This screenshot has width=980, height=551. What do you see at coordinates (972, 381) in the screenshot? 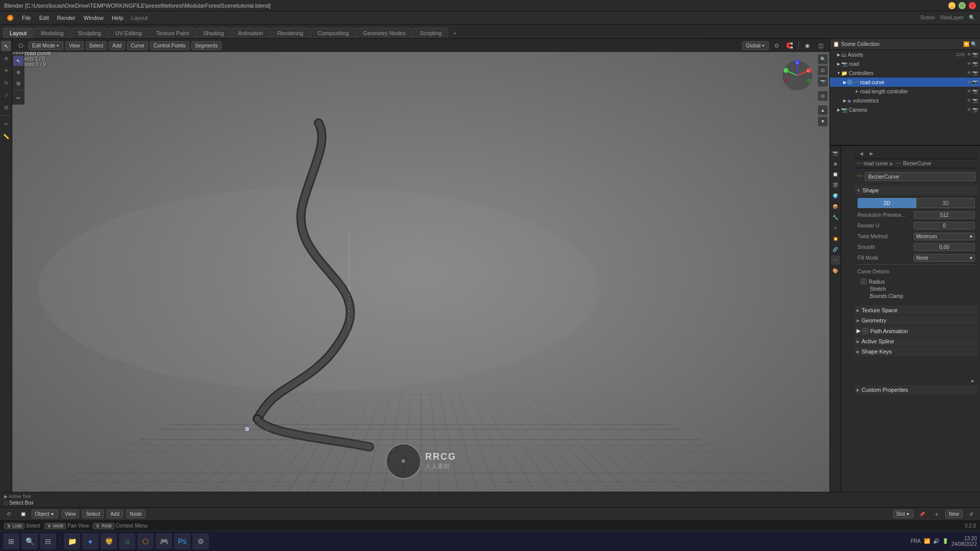
I see `expand-icon: ▲` at bounding box center [972, 381].